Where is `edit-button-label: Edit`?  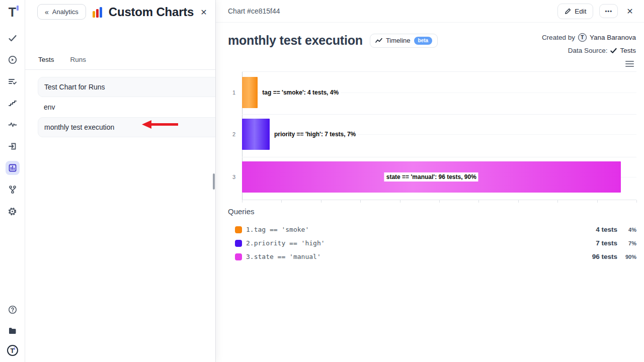 edit-button-label: Edit is located at coordinates (581, 11).